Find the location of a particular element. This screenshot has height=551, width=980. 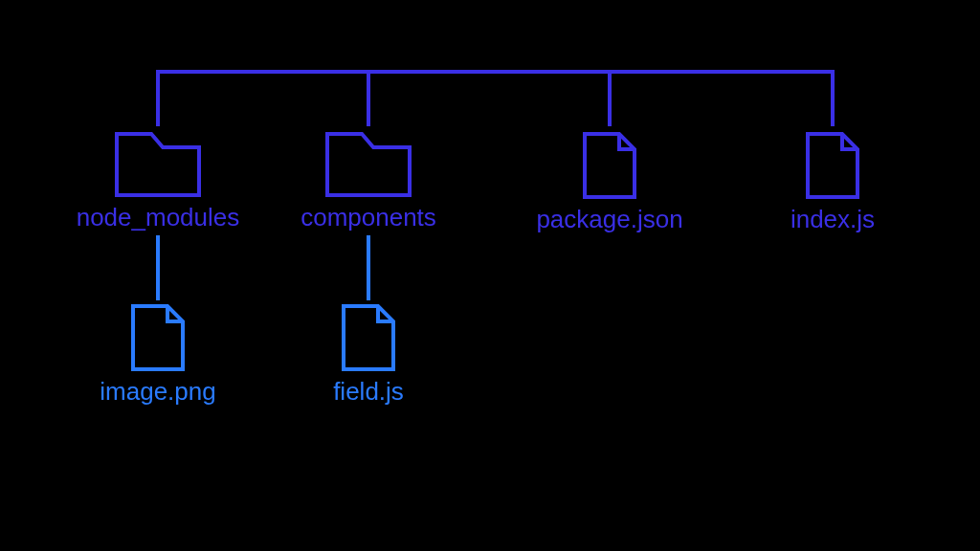

tree-node-label: node_modules is located at coordinates (159, 217).